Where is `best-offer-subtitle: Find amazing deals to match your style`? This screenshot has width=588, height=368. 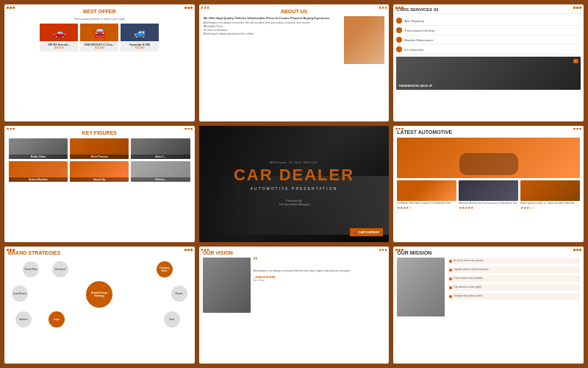
best-offer-subtitle: Find amazing deals to match your style is located at coordinates (100, 19).